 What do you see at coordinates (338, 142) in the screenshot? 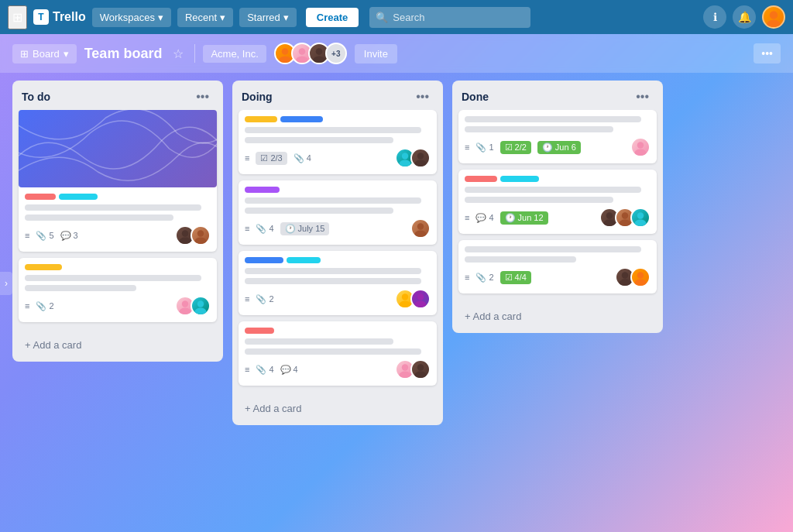
I see `card-doing-1: ≡ ☑ 2/3 📎 4` at bounding box center [338, 142].